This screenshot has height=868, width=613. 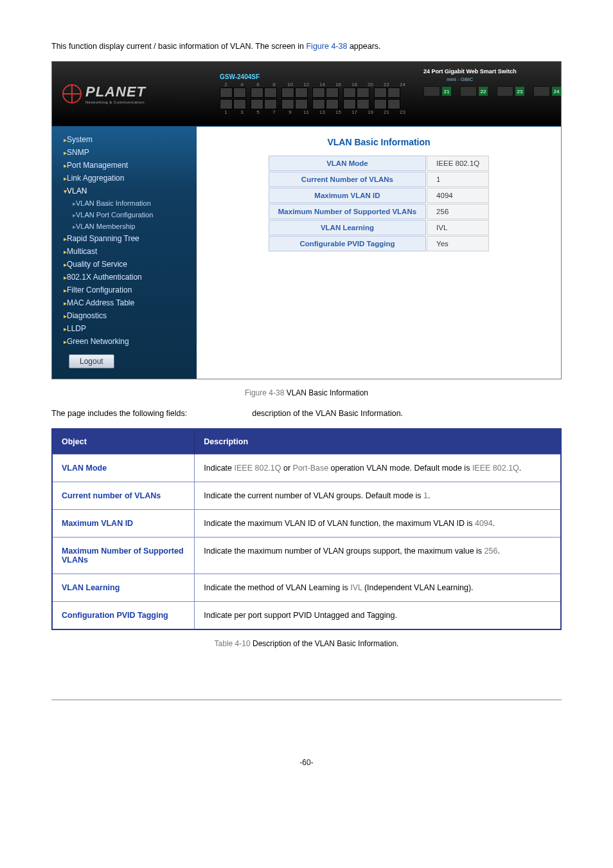 I want to click on info-key: VLAN Learning, so click(x=347, y=228).